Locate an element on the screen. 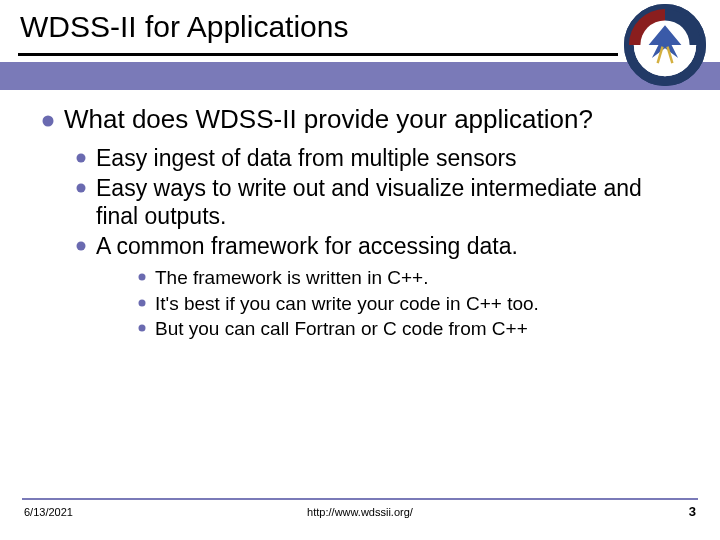 This screenshot has width=720, height=540. footer-url: http://www.wdssii.org/ is located at coordinates (360, 512).